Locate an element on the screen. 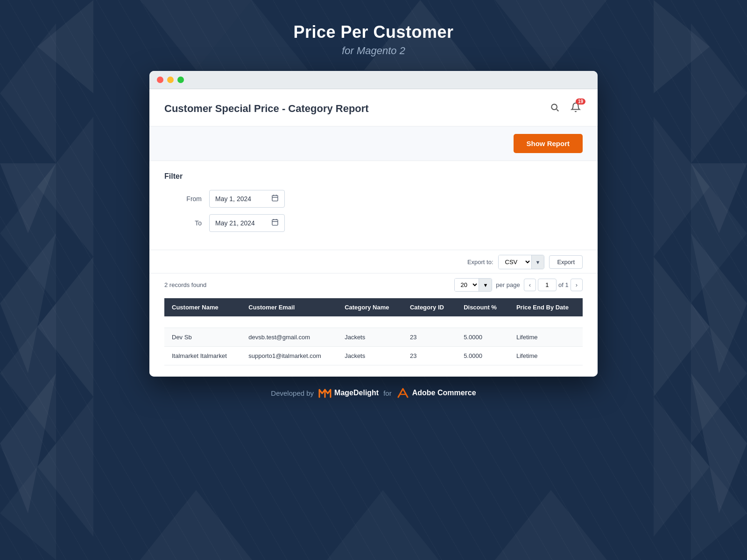 This screenshot has width=747, height=560. col-customer-email: Customer Email is located at coordinates (289, 307).